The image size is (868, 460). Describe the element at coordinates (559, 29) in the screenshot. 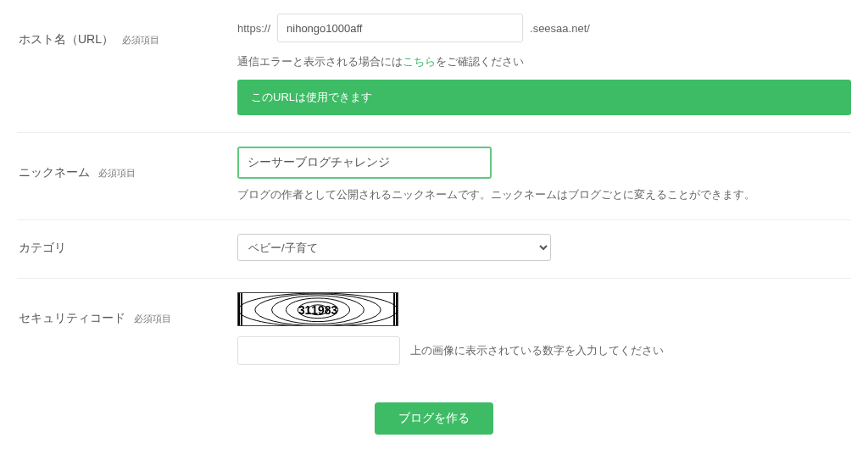

I see `url-suffix: .seesaa.net/` at that location.